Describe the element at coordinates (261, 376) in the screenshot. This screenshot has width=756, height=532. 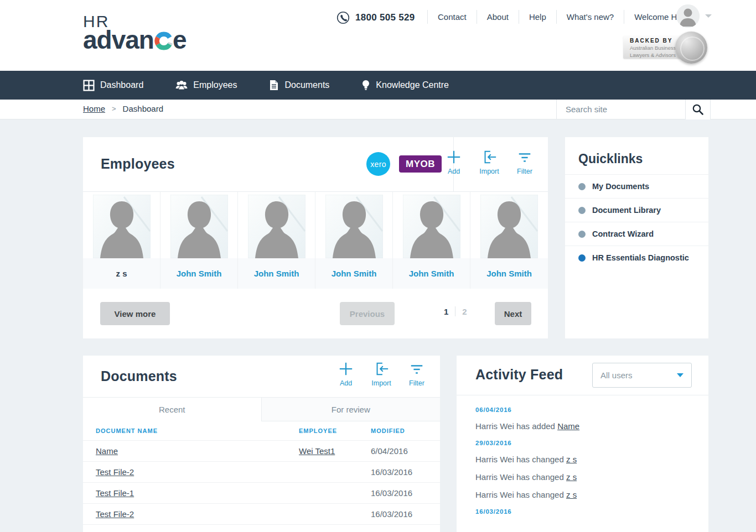
I see `documents-panel-header: Documents Add Import` at that location.